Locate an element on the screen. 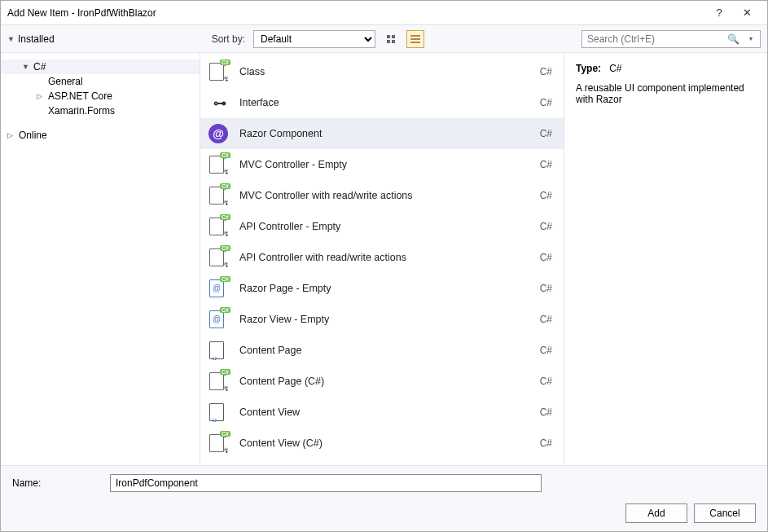 The height and width of the screenshot is (532, 768). toolbar: ▼ Installed Sort by: Default 🔍 ▾ is located at coordinates (384, 39).